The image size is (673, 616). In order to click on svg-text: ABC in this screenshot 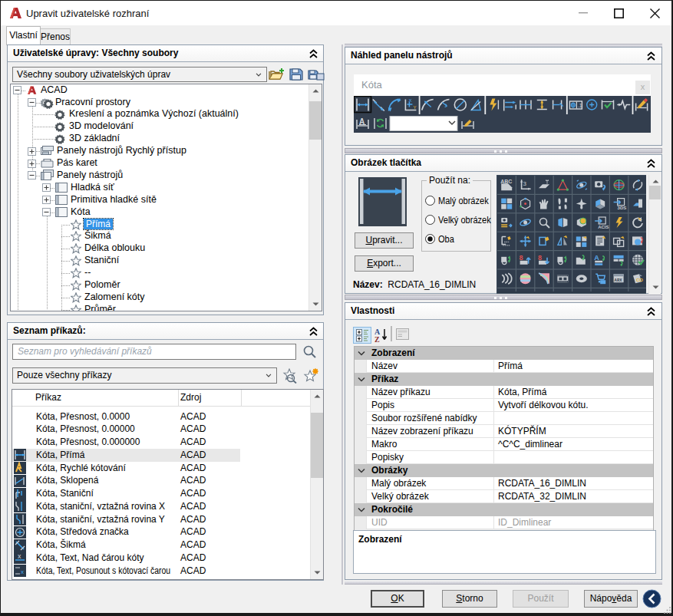, I will do `click(506, 181)`.